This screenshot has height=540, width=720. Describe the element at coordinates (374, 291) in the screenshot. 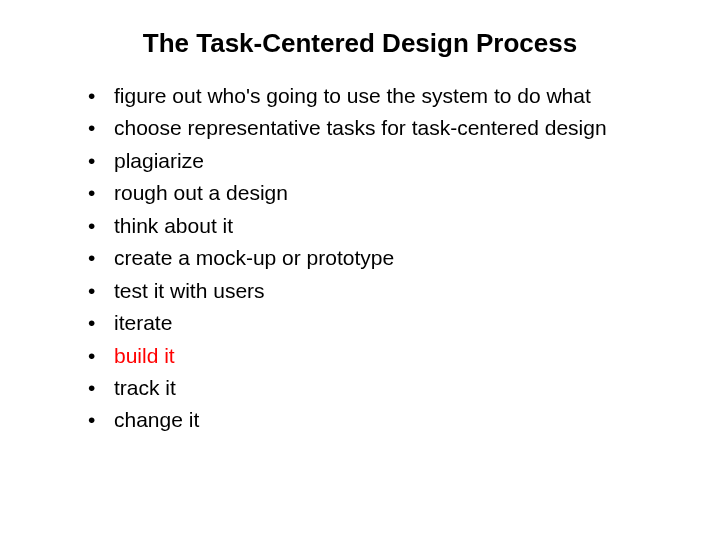

I see `list-item: test it with users` at that location.